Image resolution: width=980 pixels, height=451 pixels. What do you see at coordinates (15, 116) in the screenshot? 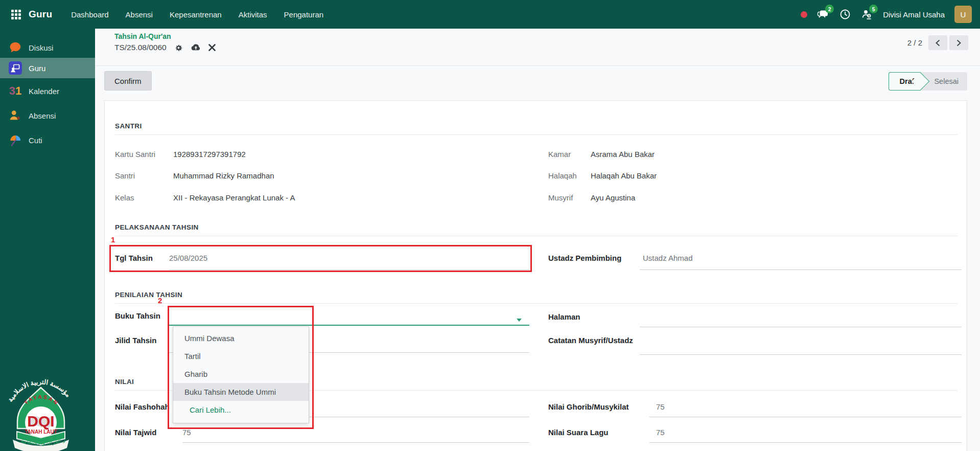
I see `person-attendance-icon` at bounding box center [15, 116].